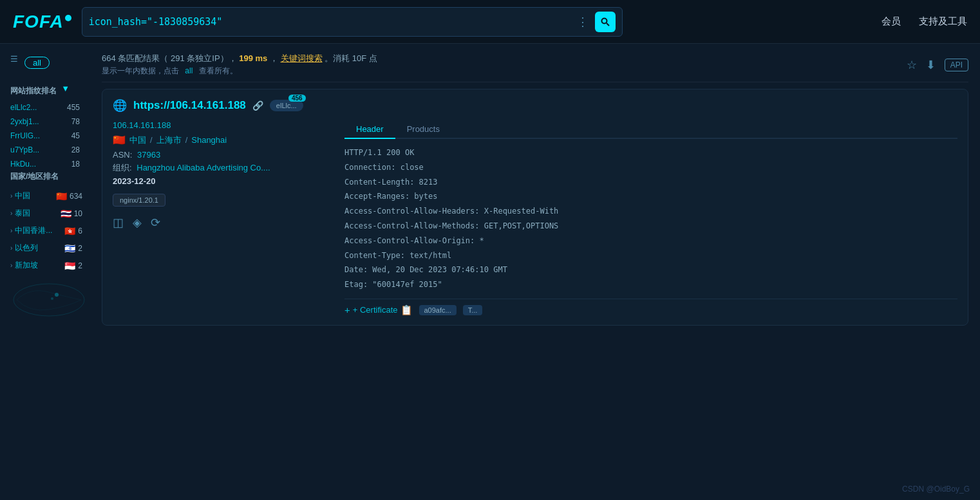  Describe the element at coordinates (50, 265) in the screenshot. I see `country-item: ›新加坡🇸🇬2` at that location.